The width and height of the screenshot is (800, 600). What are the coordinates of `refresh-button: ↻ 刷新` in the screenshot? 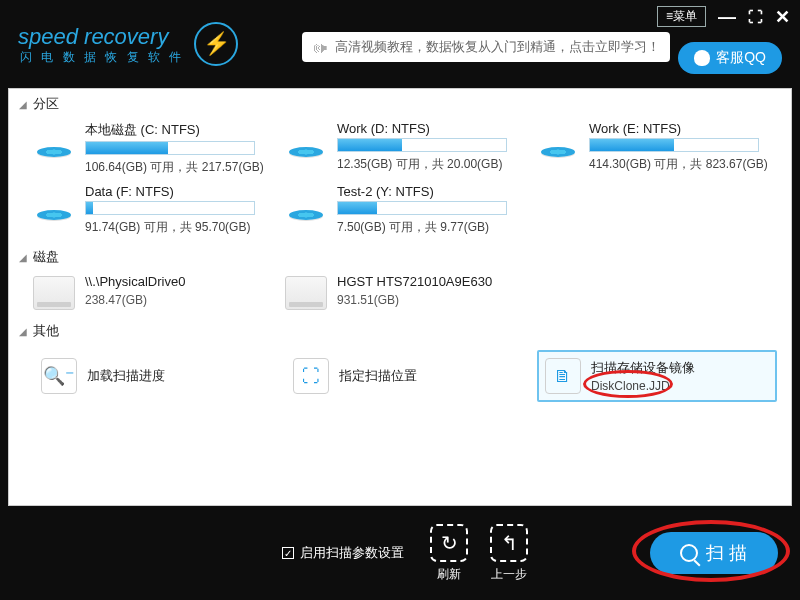 It's located at (449, 554).